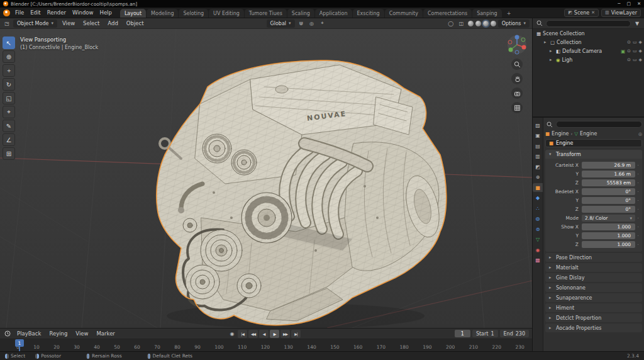 The width and height of the screenshot is (644, 360). What do you see at coordinates (9, 98) in the screenshot?
I see `scale-tool: ◱` at bounding box center [9, 98].